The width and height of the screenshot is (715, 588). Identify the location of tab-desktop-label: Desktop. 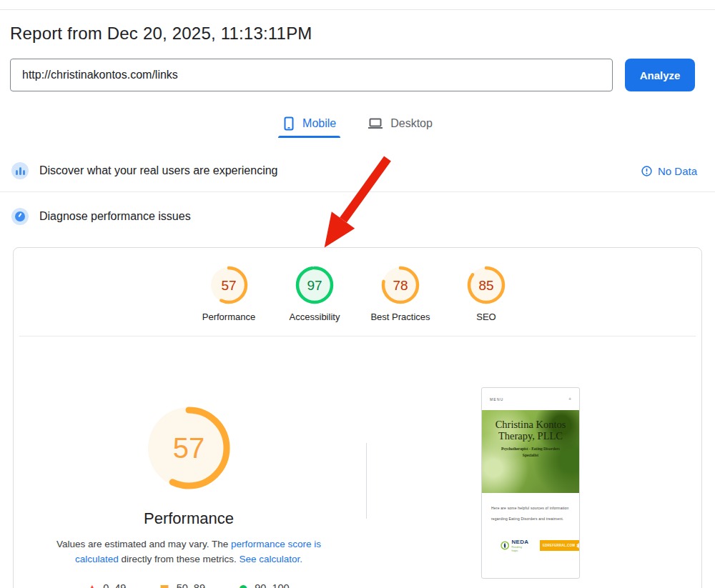
(412, 124).